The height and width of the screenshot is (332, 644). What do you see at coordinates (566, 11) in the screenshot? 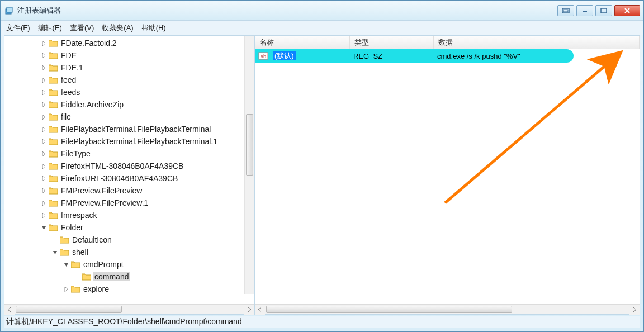
I see `extra-button` at bounding box center [566, 11].